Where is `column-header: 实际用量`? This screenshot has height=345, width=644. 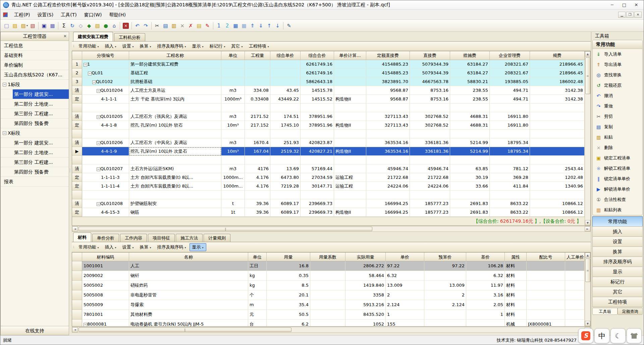 column-header: 实际用量 is located at coordinates (366, 257).